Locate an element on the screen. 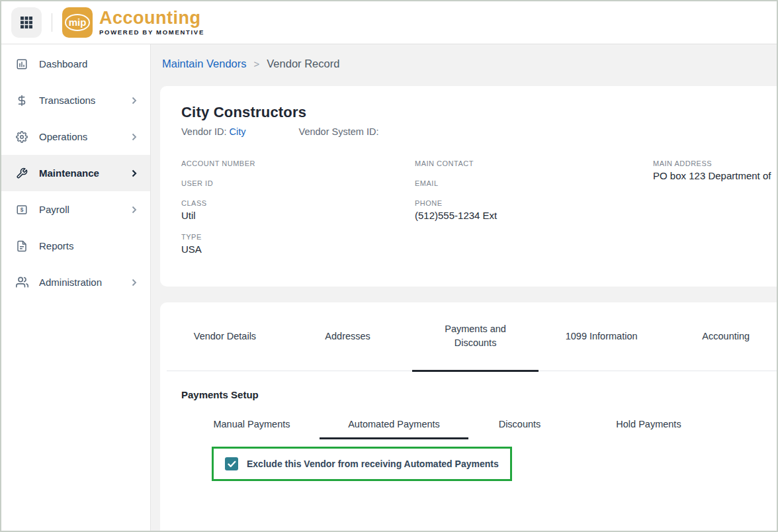 Image resolution: width=778 pixels, height=532 pixels. brand-tagline: POWERED BY MOMENTIVE is located at coordinates (152, 32).